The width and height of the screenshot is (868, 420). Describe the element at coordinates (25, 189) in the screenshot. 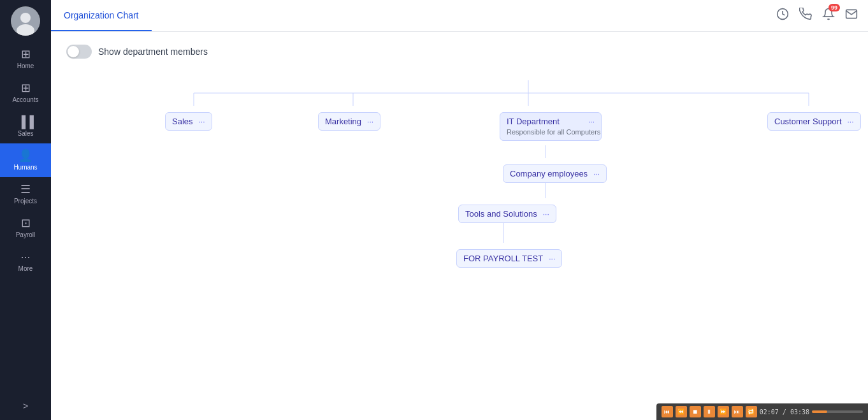

I see `projects-icon: ☰` at that location.